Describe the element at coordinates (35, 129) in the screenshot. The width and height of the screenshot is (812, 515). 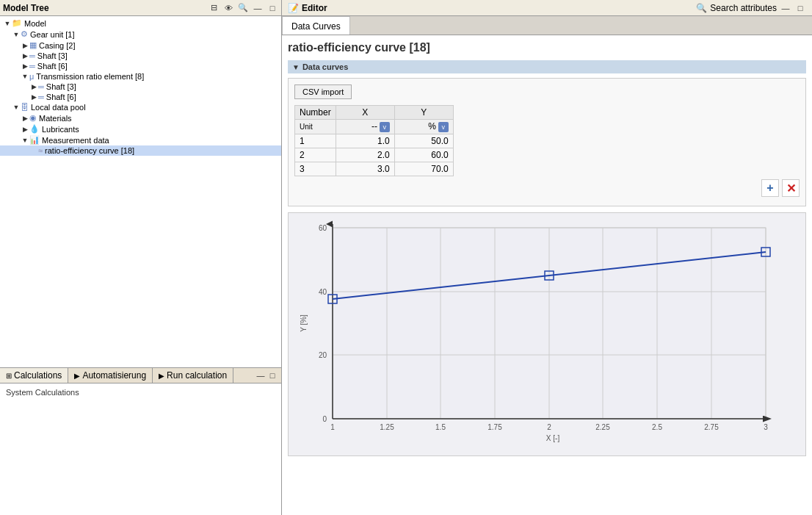
I see `lubricants-icon: 💧` at that location.